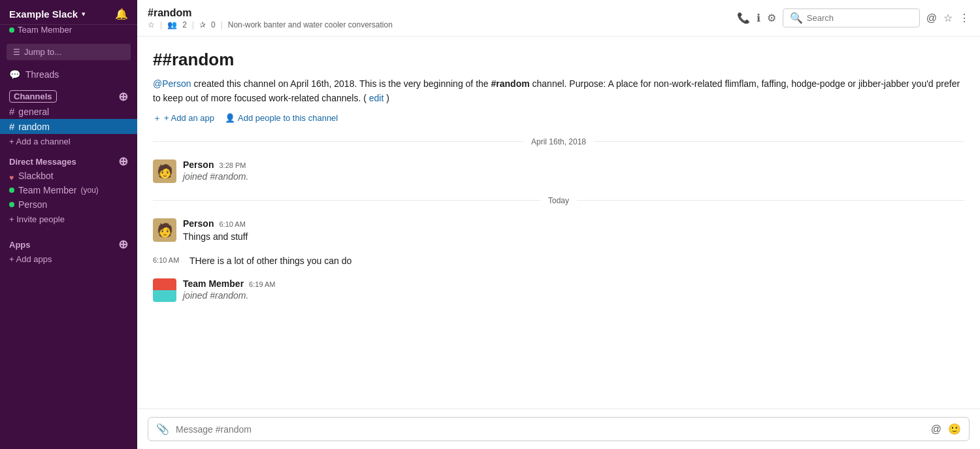 This screenshot has width=980, height=449. I want to click on dm-item-slackbot: ♥ Slackbot, so click(69, 176).